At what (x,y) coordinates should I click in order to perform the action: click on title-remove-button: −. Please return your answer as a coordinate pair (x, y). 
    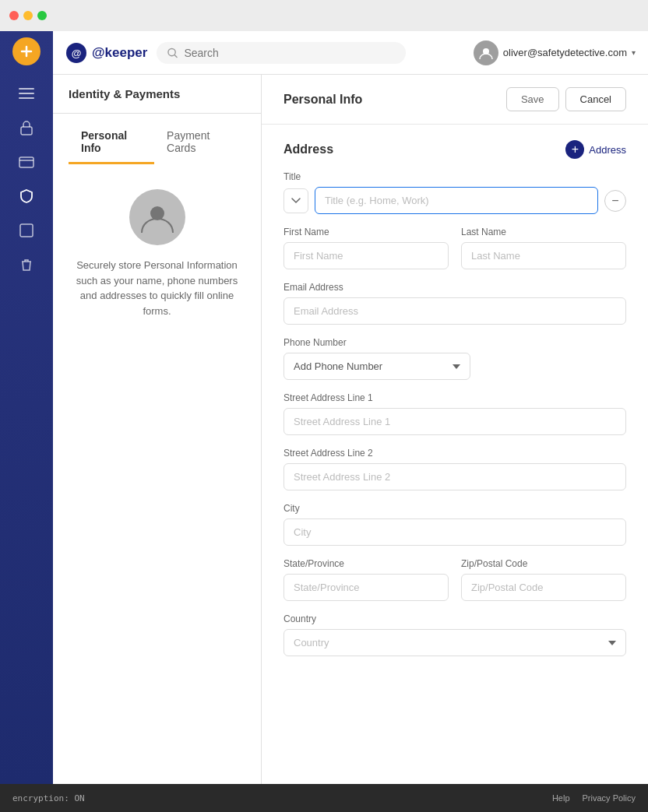
    Looking at the image, I should click on (615, 201).